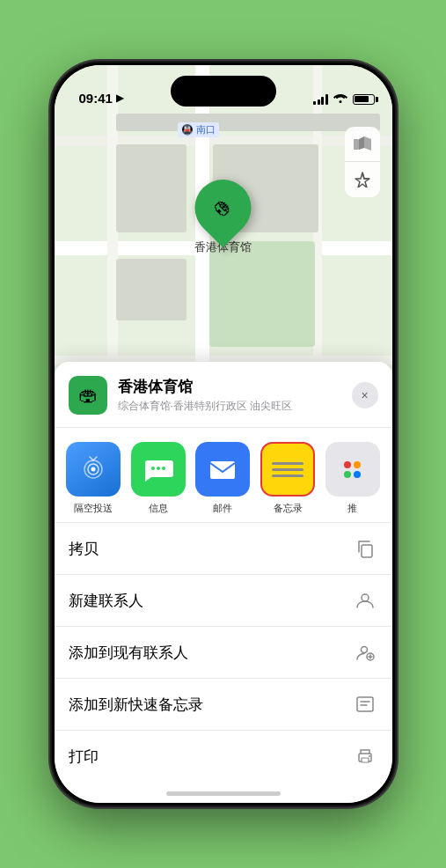 This screenshot has height=868, width=446. What do you see at coordinates (288, 469) in the screenshot?
I see `notes-icon` at bounding box center [288, 469].